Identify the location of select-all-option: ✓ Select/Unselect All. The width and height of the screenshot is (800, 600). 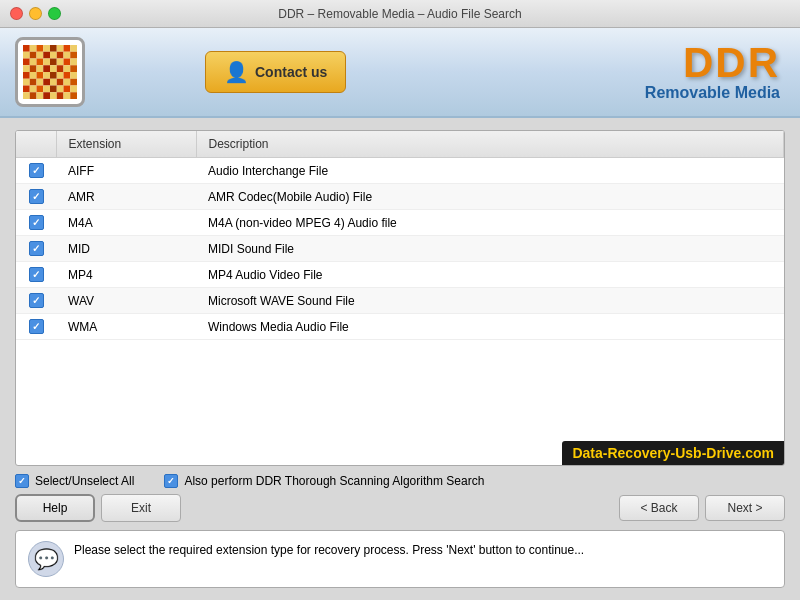
(74, 481).